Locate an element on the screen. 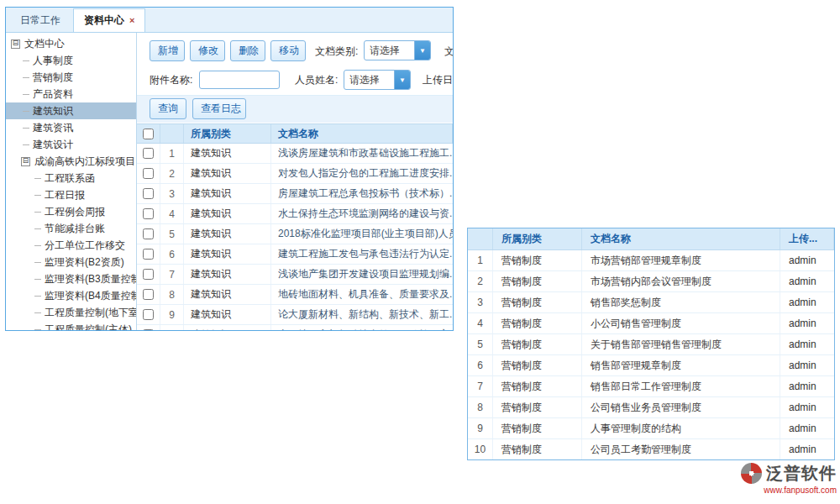  tree-item-quality-main: 工程质量控制(主体) is located at coordinates (71, 326).